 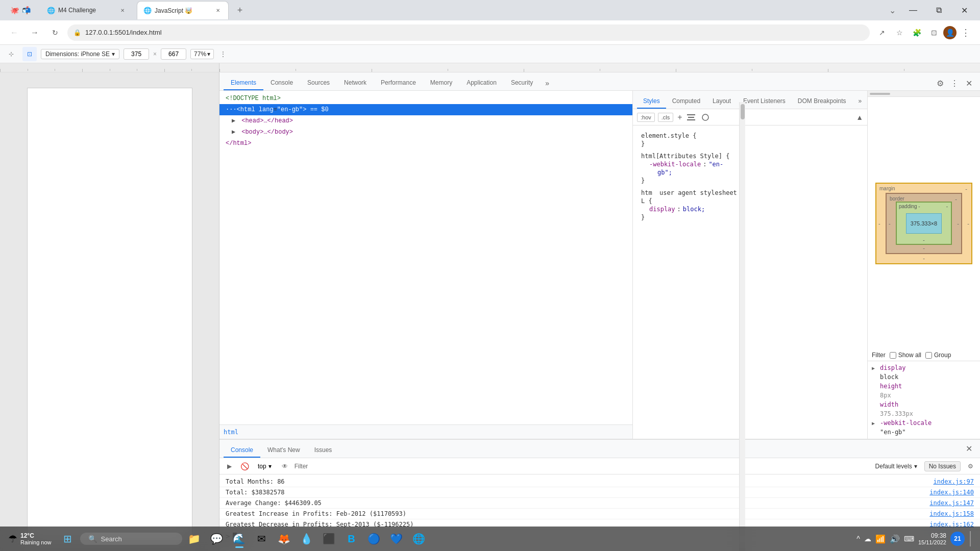 What do you see at coordinates (80, 54) in the screenshot?
I see `device-selector: Dimensions: iPhone SE ▾` at bounding box center [80, 54].